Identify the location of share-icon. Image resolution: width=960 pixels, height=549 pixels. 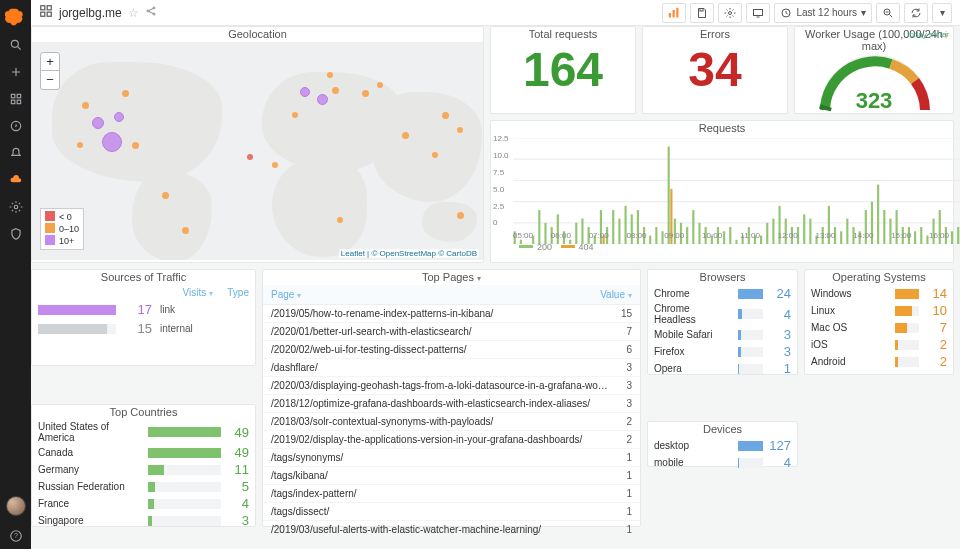
(151, 12).